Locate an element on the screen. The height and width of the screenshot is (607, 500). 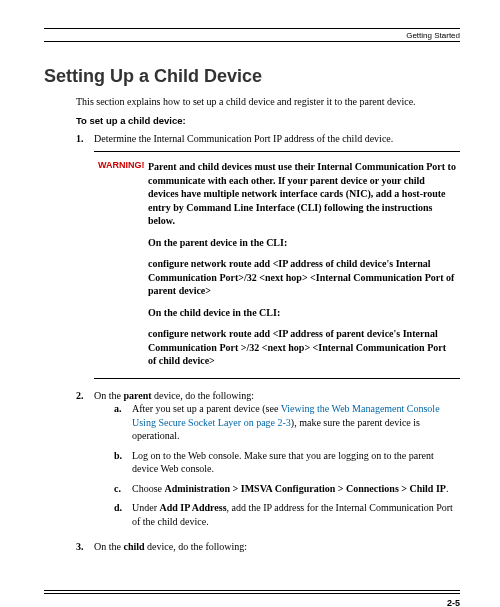
page-number: 2-5 is located at coordinates (252, 603).